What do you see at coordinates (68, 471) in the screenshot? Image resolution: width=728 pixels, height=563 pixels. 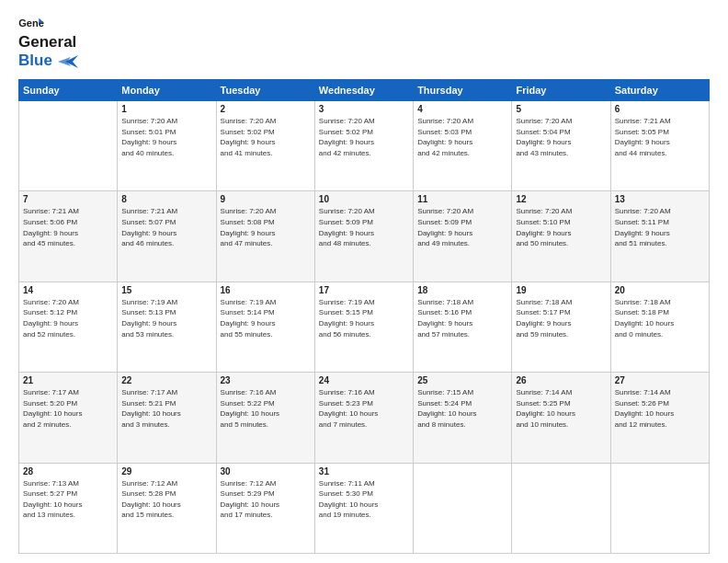 I see `day-number: 28` at bounding box center [68, 471].